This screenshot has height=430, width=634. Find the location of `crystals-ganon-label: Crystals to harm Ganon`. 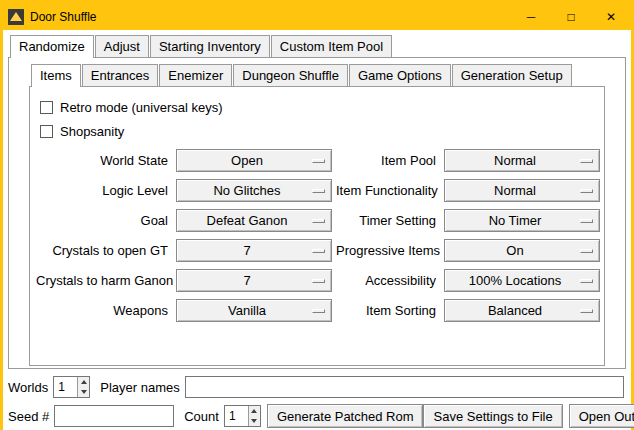

crystals-ganon-label: Crystals to harm Ganon is located at coordinates (104, 280).